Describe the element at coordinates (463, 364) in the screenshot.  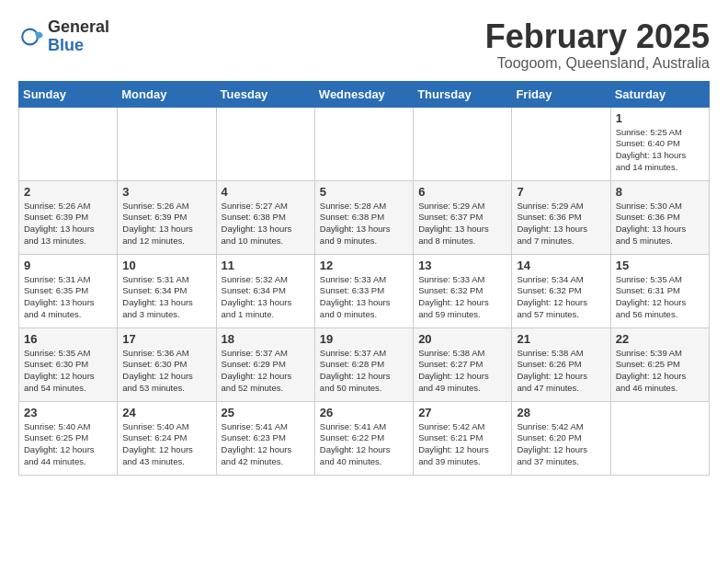
I see `calendar-cell: 20Sunrise: 5:38 AM Sunset: 6:27 PM Dayli…` at that location.